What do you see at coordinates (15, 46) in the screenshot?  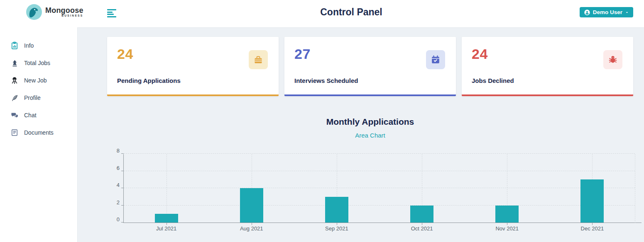 I see `chart-clipboard-icon` at bounding box center [15, 46].